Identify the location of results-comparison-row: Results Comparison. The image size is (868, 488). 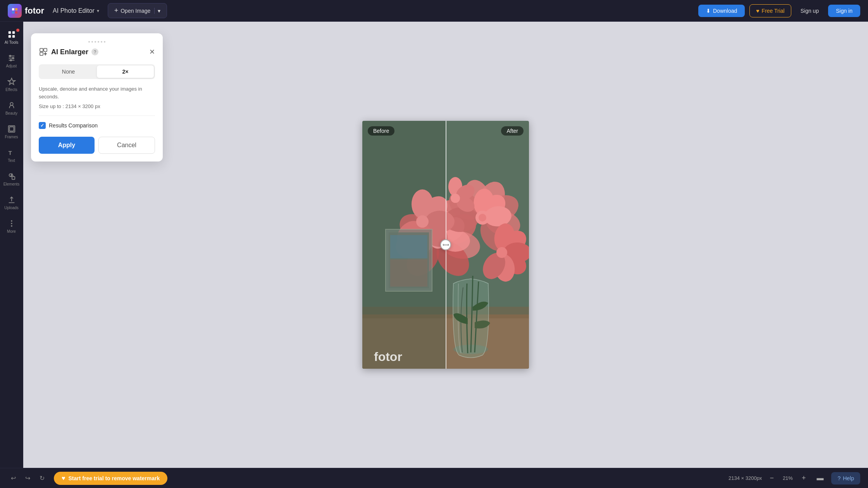
(97, 125).